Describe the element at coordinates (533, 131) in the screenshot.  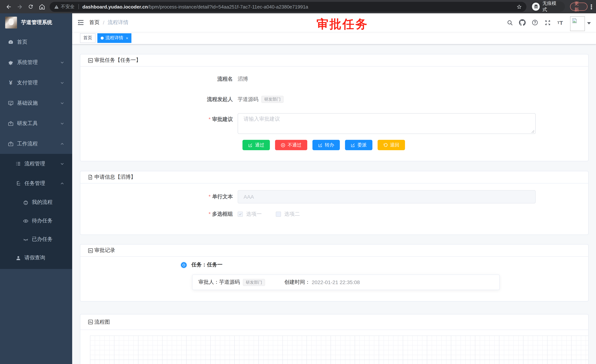
I see `resize-grip-icon` at that location.